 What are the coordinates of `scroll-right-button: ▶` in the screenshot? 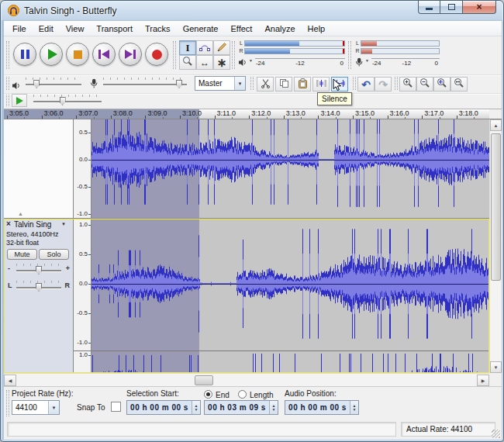 It's located at (483, 380).